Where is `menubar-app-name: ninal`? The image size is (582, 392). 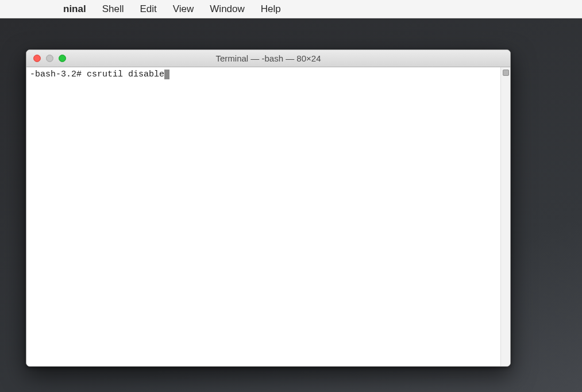 menubar-app-name: ninal is located at coordinates (75, 9).